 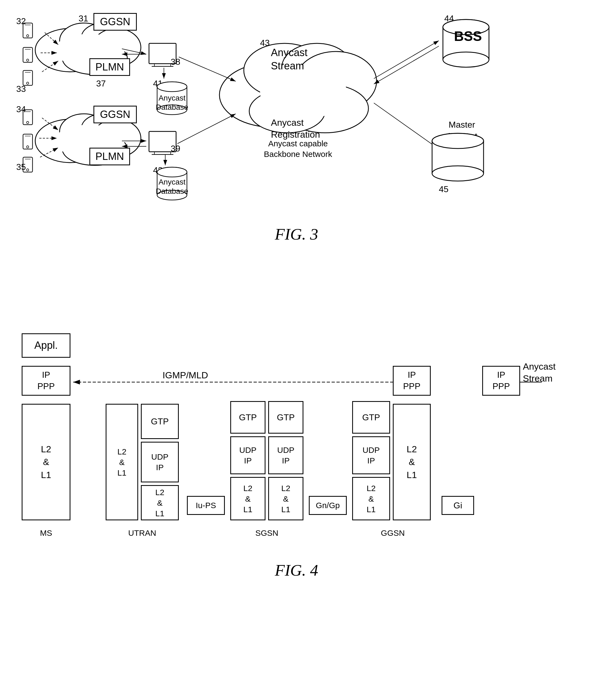 I want to click on sgsn-udpip-right-box: UDPIP, so click(x=286, y=455).